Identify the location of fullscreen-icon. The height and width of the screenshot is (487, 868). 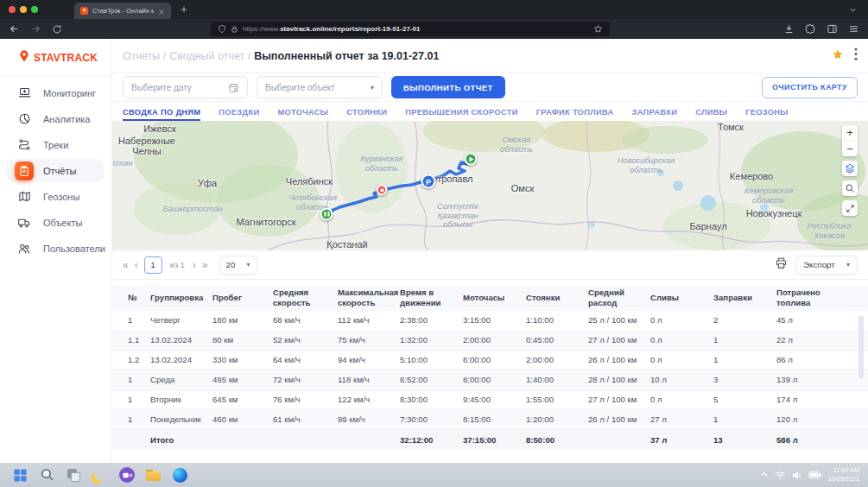
(850, 208).